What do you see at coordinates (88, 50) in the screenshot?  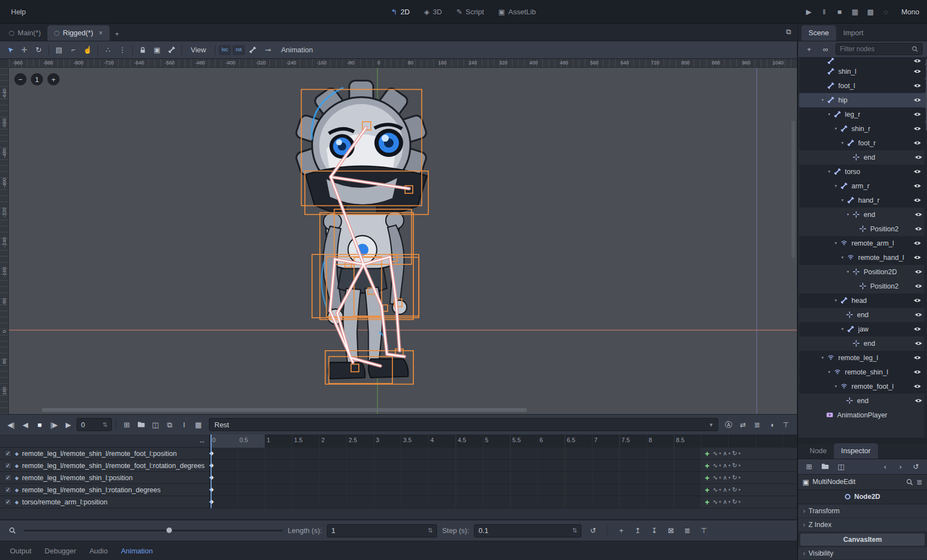 I see `pan-tool-button: ☝` at bounding box center [88, 50].